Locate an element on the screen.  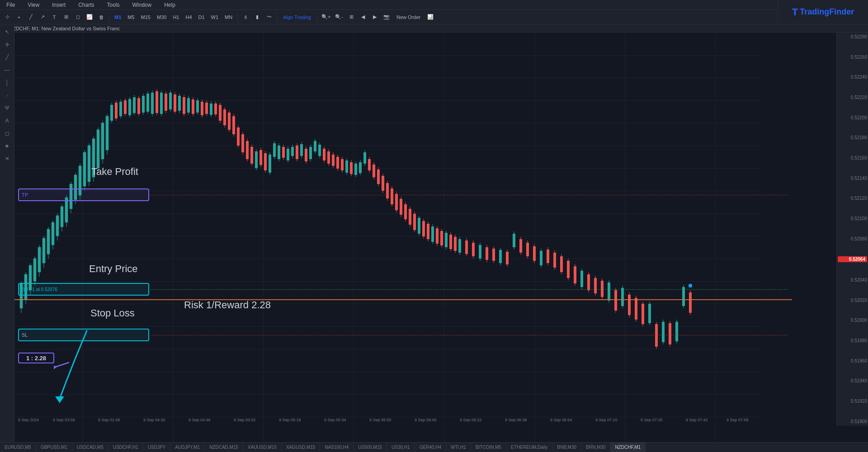
lt-delete: ✕ is located at coordinates (7, 159).